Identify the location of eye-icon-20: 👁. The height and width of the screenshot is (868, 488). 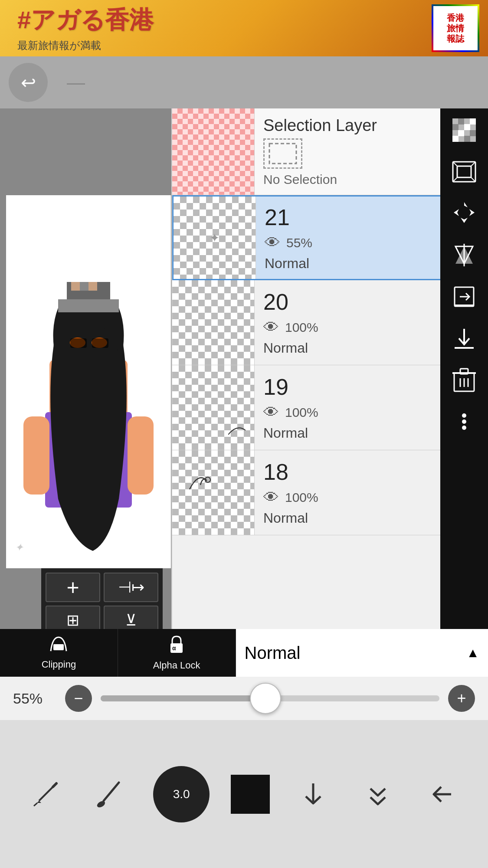
(271, 328).